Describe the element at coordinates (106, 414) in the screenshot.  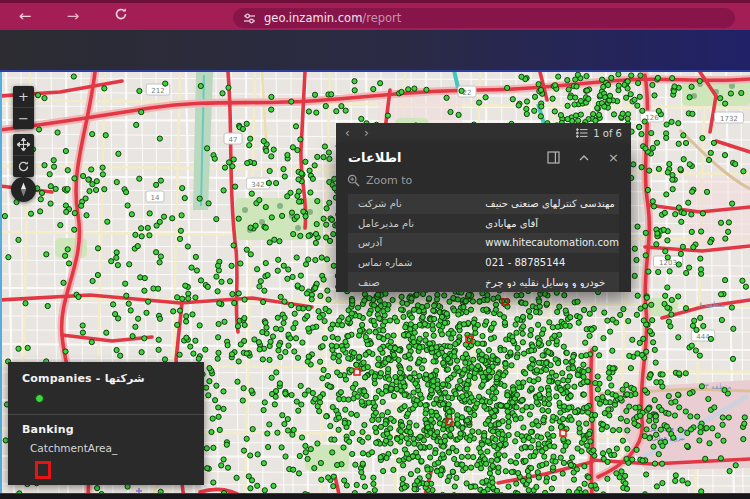
I see `legend-divider` at that location.